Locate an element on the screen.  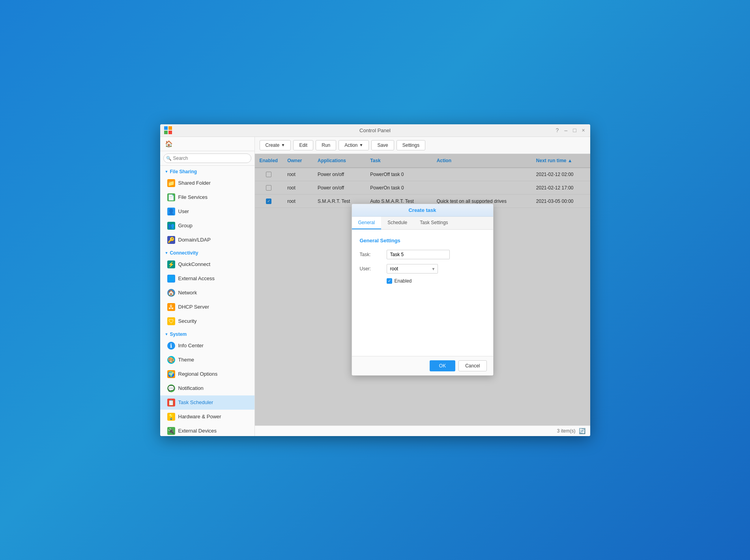
sidebar-item-external-access: 🌐 External Access is located at coordinates (208, 279).